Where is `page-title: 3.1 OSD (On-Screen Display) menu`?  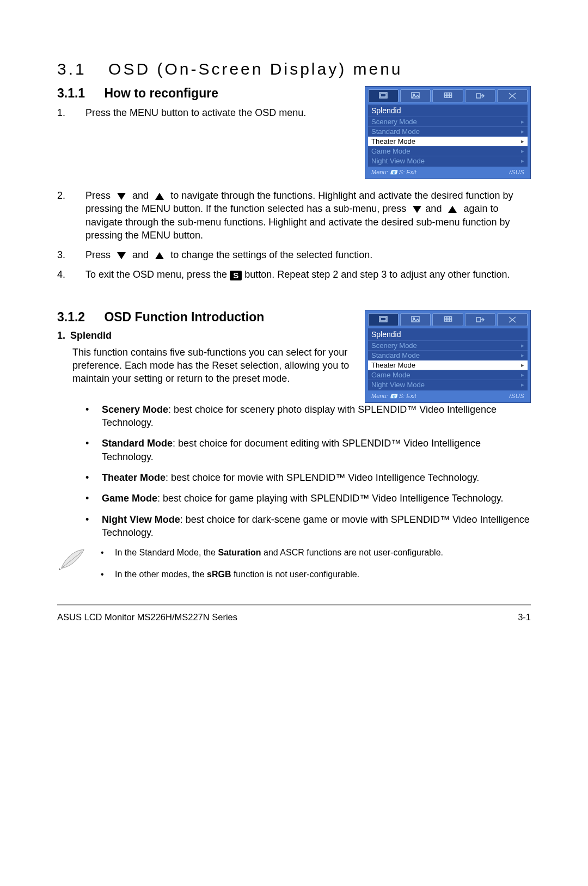
page-title: 3.1 OSD (On-Screen Display) menu is located at coordinates (294, 69).